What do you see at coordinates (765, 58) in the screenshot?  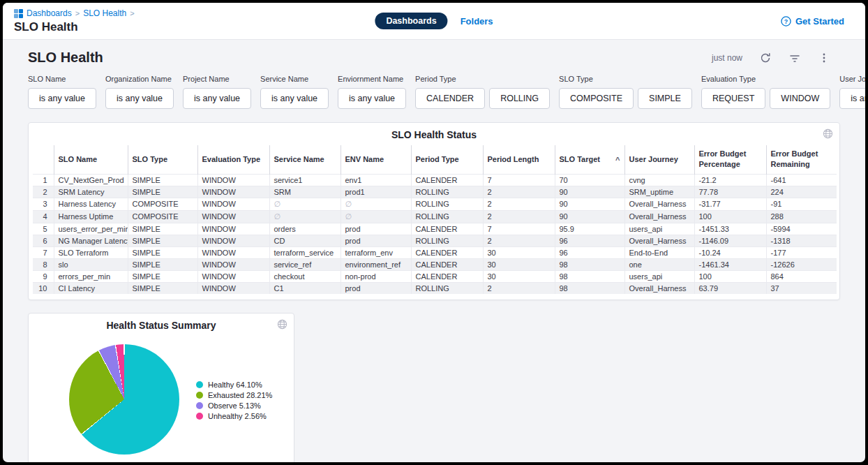 I see `refresh-icon` at bounding box center [765, 58].